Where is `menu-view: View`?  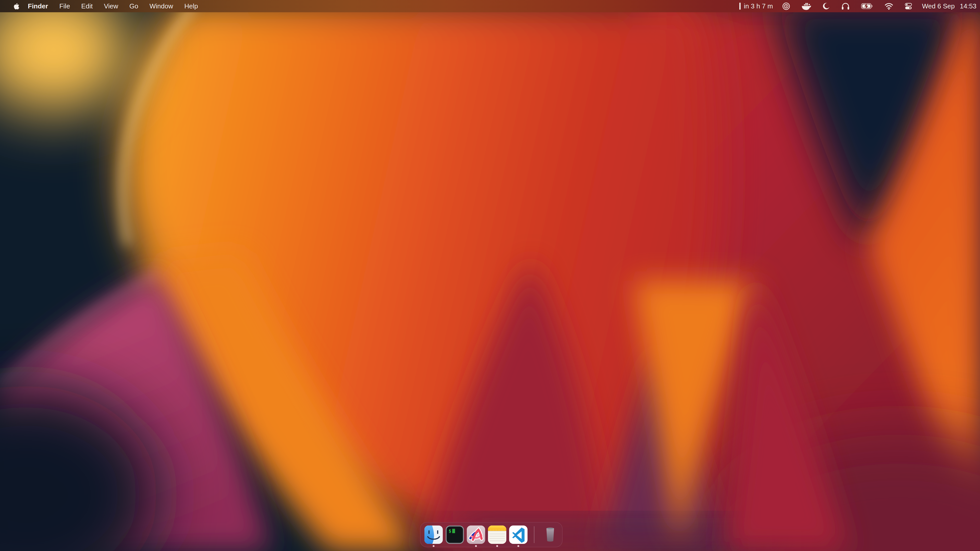
menu-view: View is located at coordinates (111, 6).